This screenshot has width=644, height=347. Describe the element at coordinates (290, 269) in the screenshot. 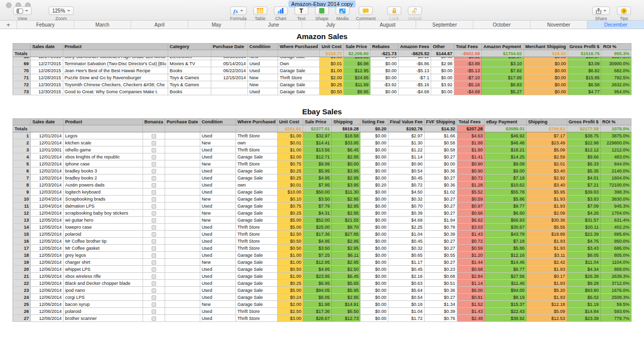

I see `cell: $0.50` at that location.